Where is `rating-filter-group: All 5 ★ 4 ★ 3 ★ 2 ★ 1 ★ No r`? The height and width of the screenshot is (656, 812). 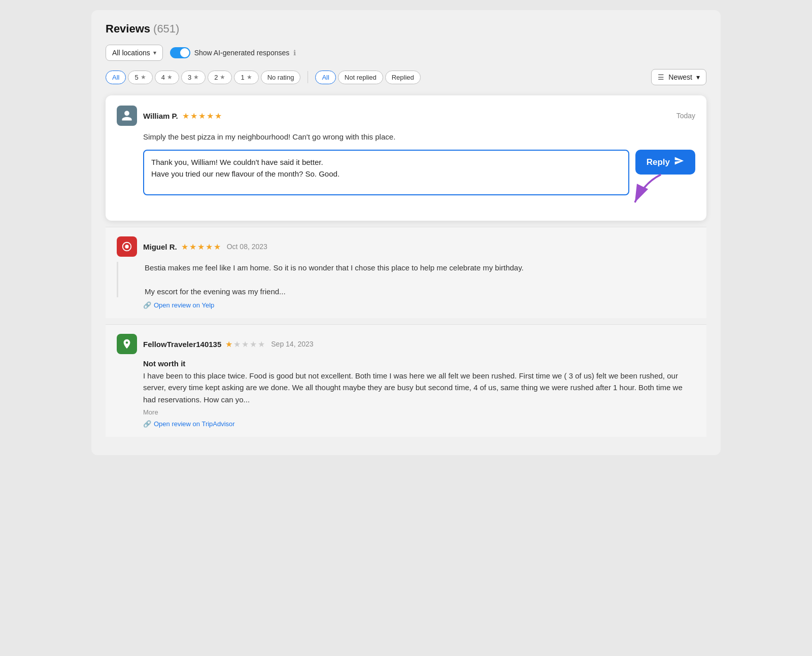 rating-filter-group: All 5 ★ 4 ★ 3 ★ 2 ★ 1 ★ No r is located at coordinates (203, 77).